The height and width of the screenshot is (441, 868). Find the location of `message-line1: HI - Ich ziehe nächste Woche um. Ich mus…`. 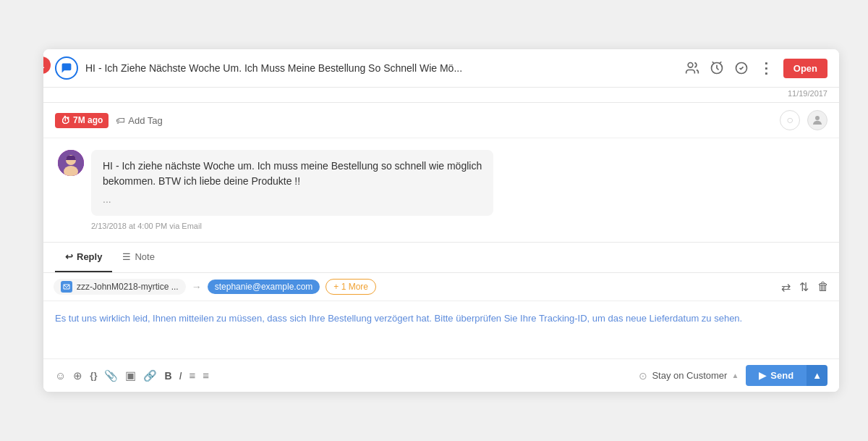

message-line1: HI - Ich ziehe nächste Woche um. Ich mus… is located at coordinates (292, 167).